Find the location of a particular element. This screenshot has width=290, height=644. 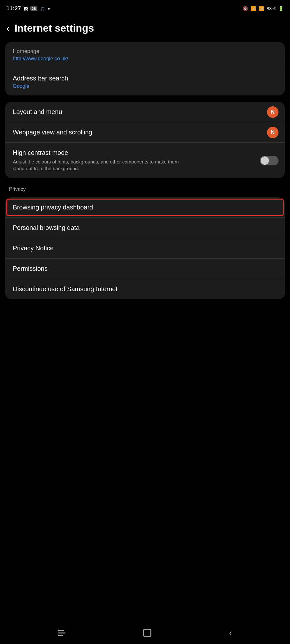

privacy-section-label: Privacy is located at coordinates (145, 188).